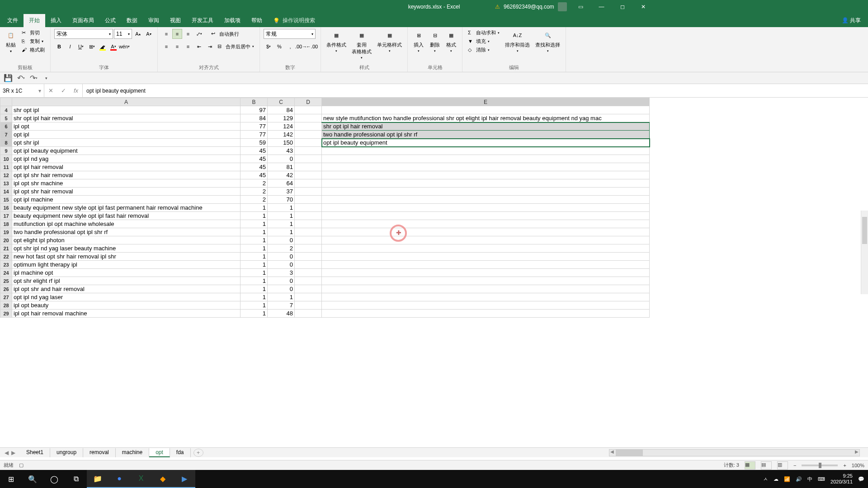 Image resolution: width=868 pixels, height=488 pixels. What do you see at coordinates (188, 34) in the screenshot?
I see `align-bottom-button: ≡` at bounding box center [188, 34].